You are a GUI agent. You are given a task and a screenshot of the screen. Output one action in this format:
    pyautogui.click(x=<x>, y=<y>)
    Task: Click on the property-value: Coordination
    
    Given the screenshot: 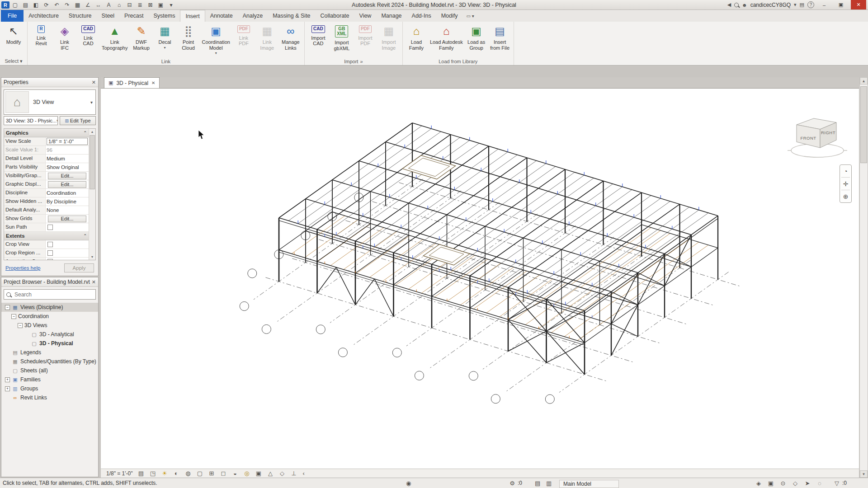 What is the action you would take?
    pyautogui.click(x=61, y=193)
    